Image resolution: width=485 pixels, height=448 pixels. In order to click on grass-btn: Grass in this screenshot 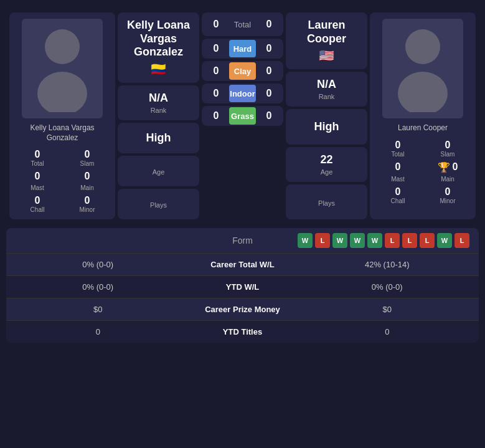, I will do `click(243, 116)`.